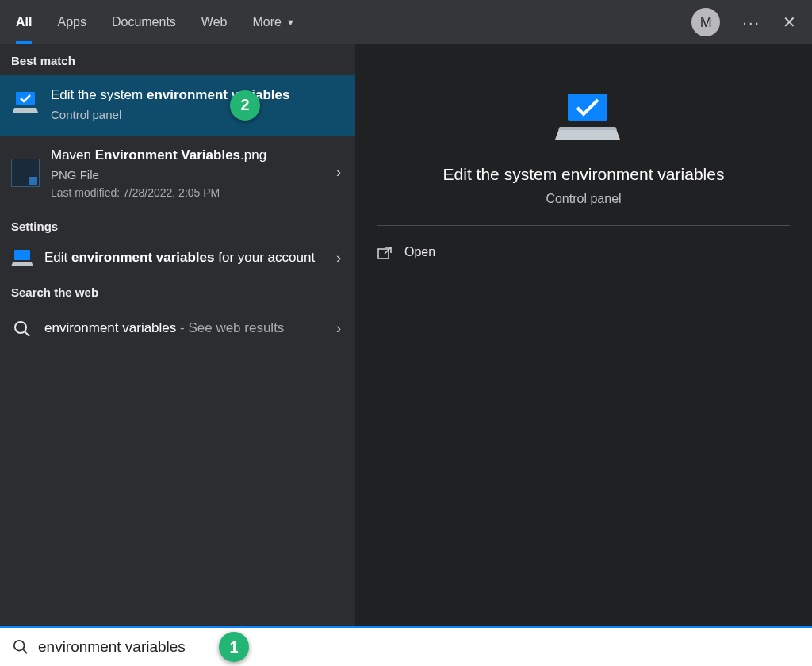 The image size is (812, 666). I want to click on result-web-search: environment variables - See web results …, so click(178, 329).